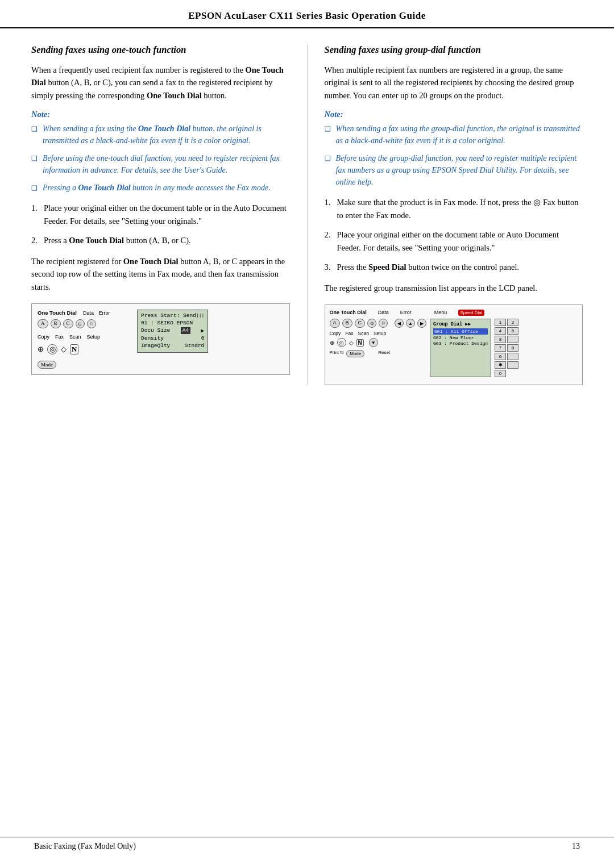 This screenshot has height=868, width=614. I want to click on left-step-1: 1. Place your original either on the doc…, so click(160, 215).